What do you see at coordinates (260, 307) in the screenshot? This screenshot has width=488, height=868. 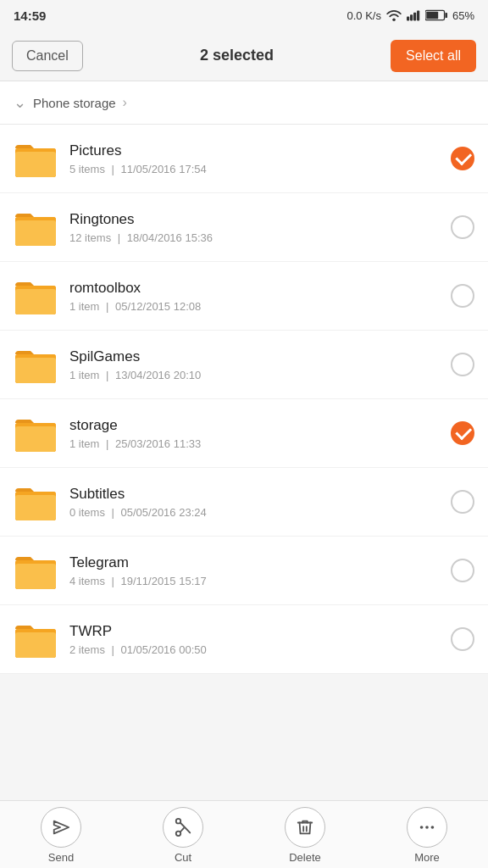 I see `file-meta: 1 item | 05/12/2015 12:08` at bounding box center [260, 307].